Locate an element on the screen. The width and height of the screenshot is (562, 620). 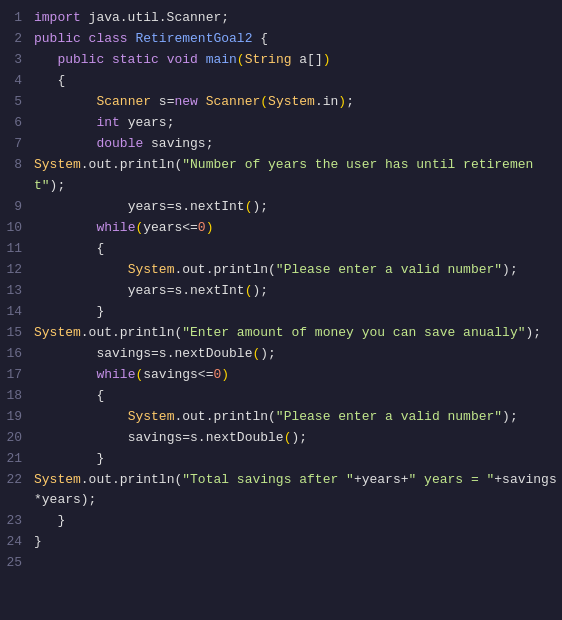
line-5: 5 Scanner s=new Scanner(System.in); is located at coordinates (281, 102).